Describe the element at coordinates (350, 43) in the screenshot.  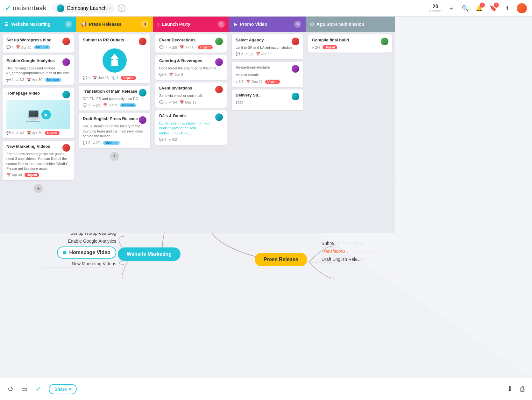
I see `card-compile-build: Compile final build ≡ 2/4 Urgent` at that location.